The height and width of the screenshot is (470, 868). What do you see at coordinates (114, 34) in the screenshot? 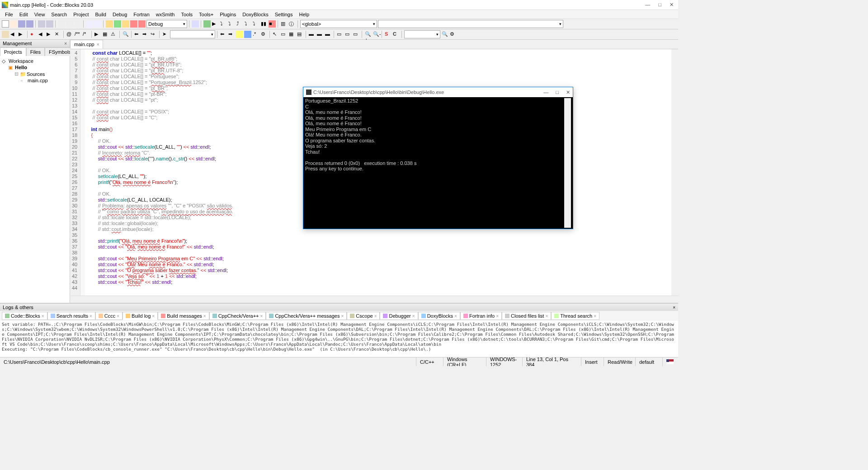
I see `doxy-warn-icon: ⚠` at bounding box center [114, 34].